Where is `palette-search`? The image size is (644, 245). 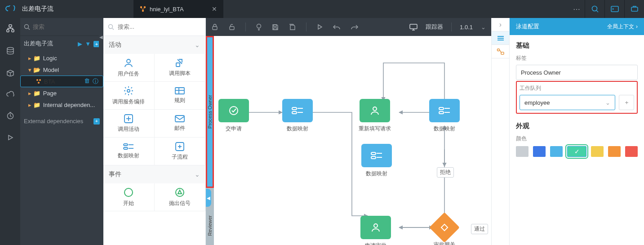 palette-search is located at coordinates (155, 27).